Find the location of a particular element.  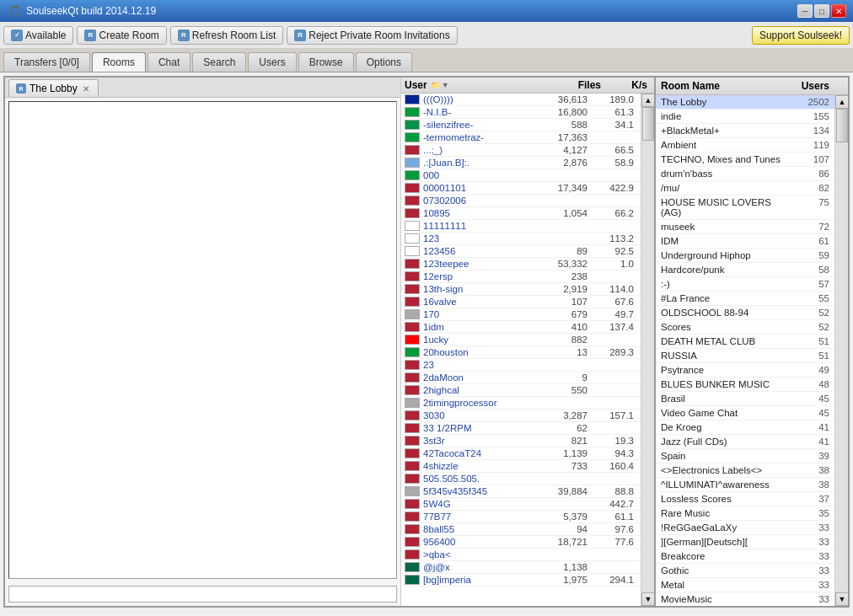

room-row: Hardcore/punk 58 is located at coordinates (745, 270).